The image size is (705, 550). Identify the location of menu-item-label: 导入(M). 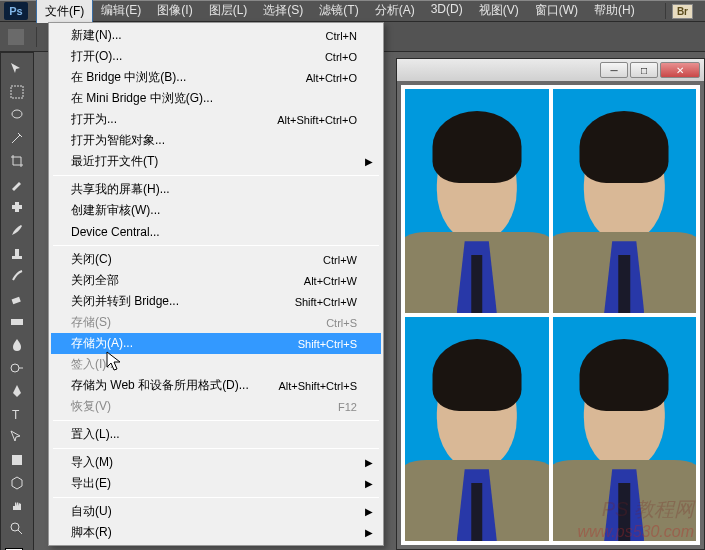
(214, 462).